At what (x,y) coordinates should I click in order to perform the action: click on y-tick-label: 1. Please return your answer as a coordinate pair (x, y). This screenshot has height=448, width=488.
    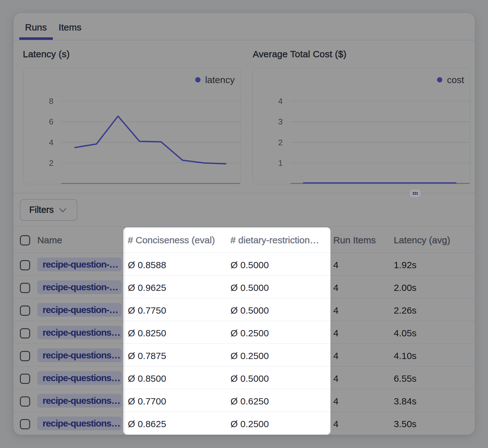
    Looking at the image, I should click on (280, 163).